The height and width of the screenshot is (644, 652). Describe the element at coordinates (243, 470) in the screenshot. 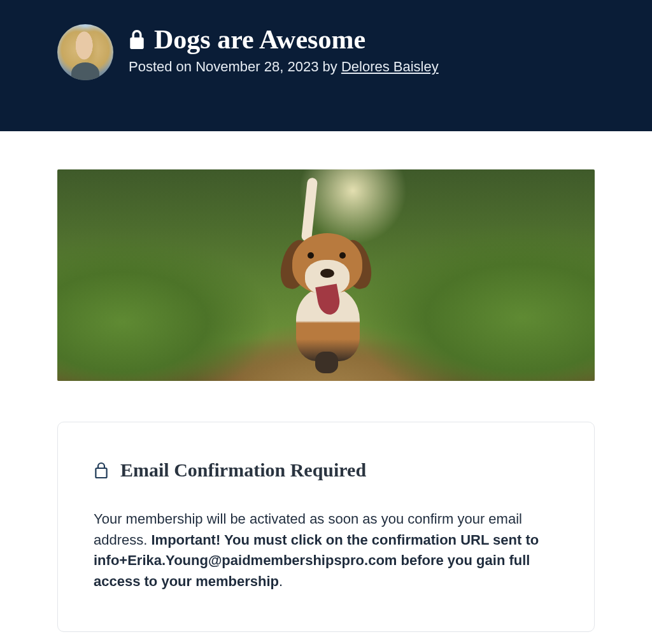

I see `notice-title: Email Confirmation Required` at that location.